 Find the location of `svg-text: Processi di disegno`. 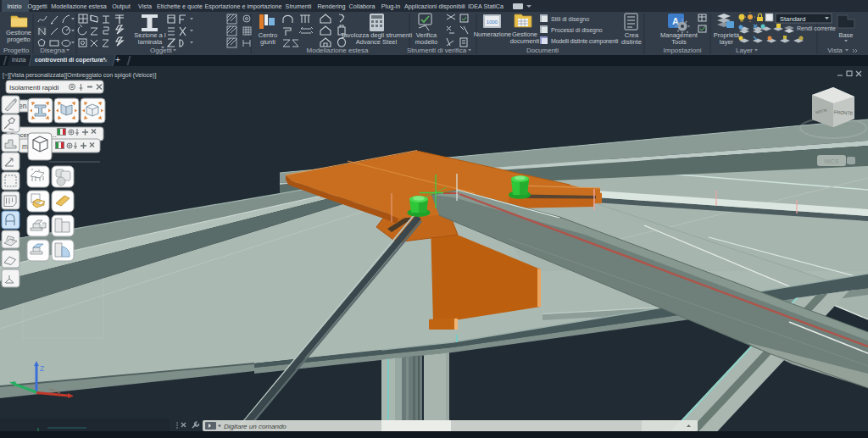

svg-text: Processi di disegno is located at coordinates (576, 30).